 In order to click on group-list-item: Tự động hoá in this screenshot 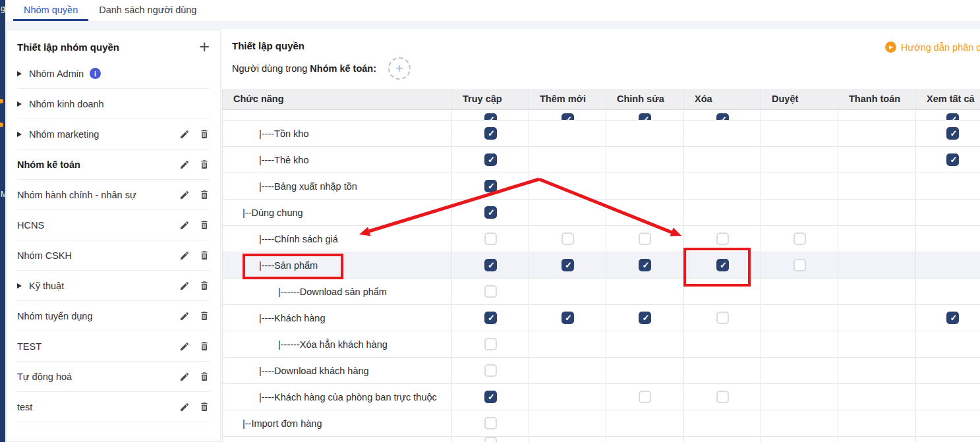, I will do `click(113, 377)`.